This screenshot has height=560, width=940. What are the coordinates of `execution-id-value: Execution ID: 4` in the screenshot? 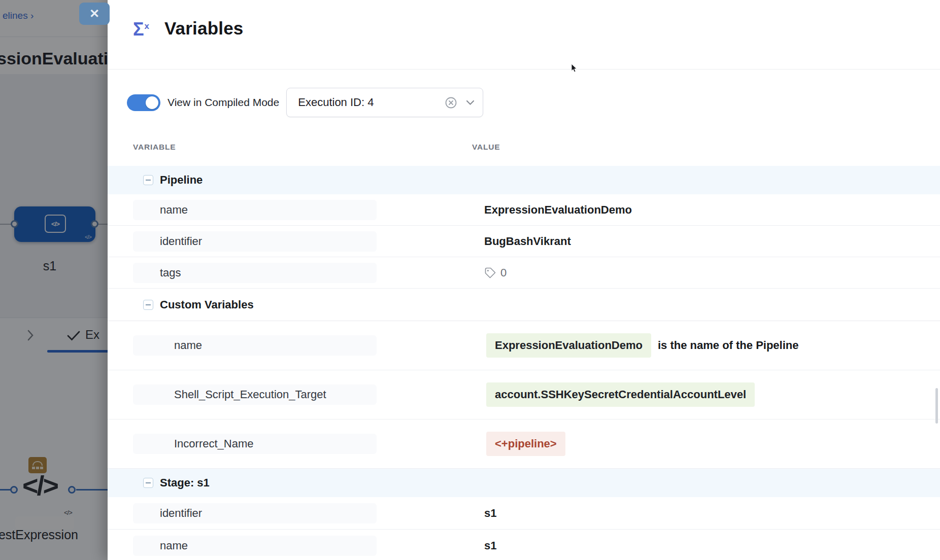 It's located at (371, 102).